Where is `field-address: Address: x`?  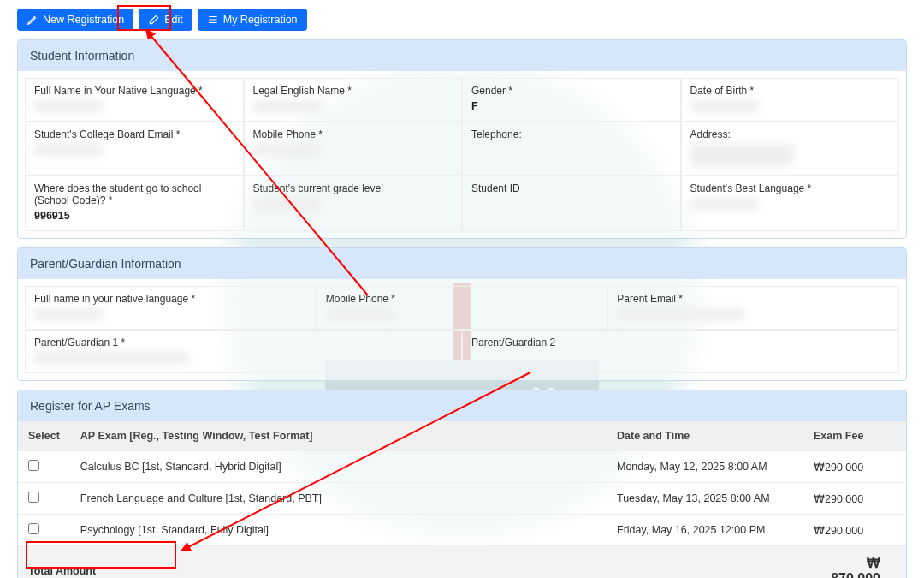
field-address: Address: x is located at coordinates (791, 149).